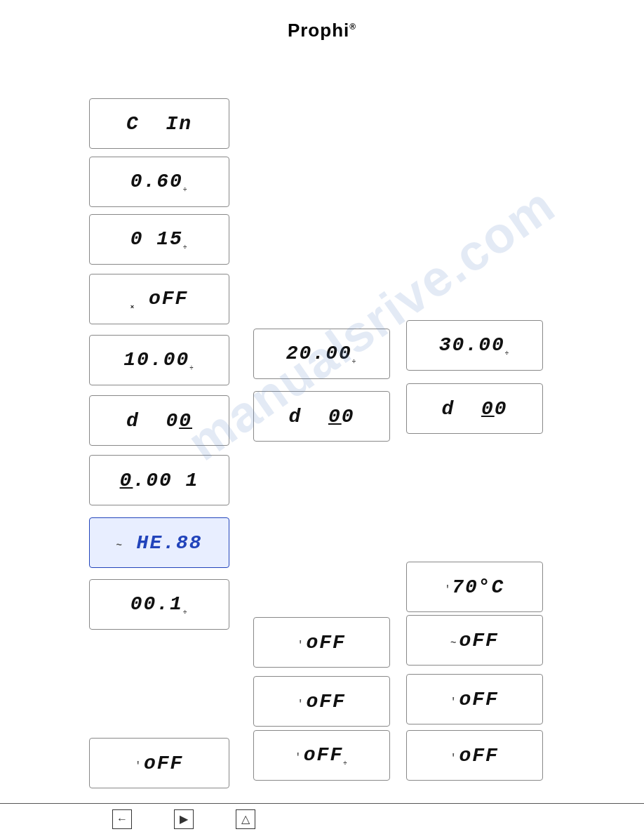 Image resolution: width=644 pixels, height=834 pixels. What do you see at coordinates (246, 819) in the screenshot?
I see `triangle-icon: △` at bounding box center [246, 819].